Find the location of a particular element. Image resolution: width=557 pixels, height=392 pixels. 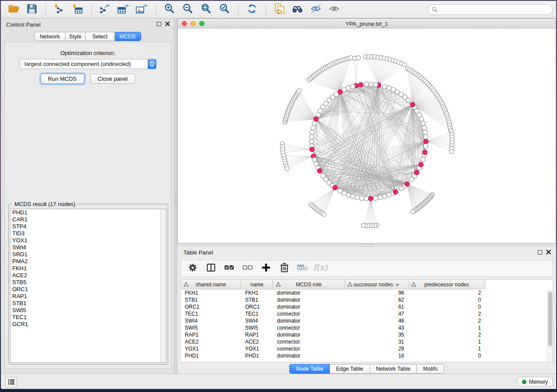

mcds-result-item: PHD1 is located at coordinates (88, 213).